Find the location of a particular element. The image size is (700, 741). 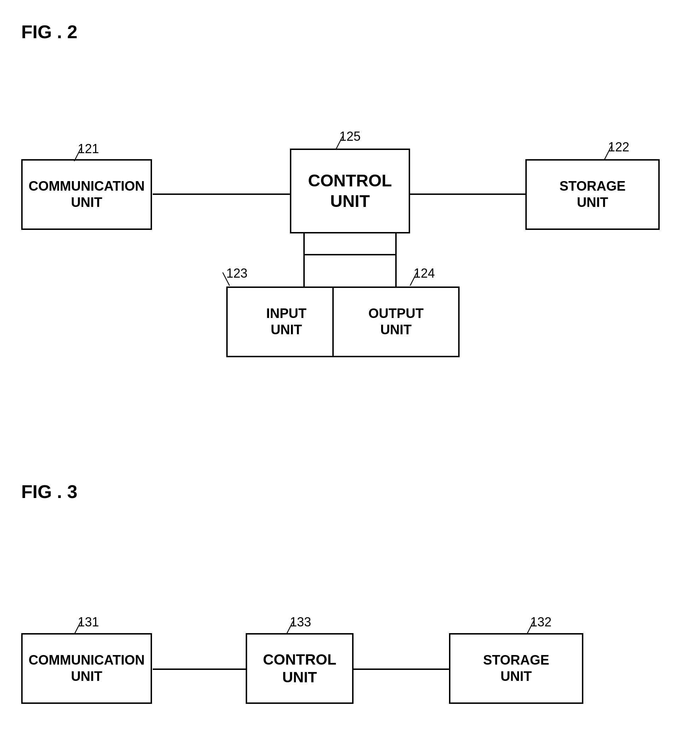

fig2-input-tick: ╲ is located at coordinates (226, 279).